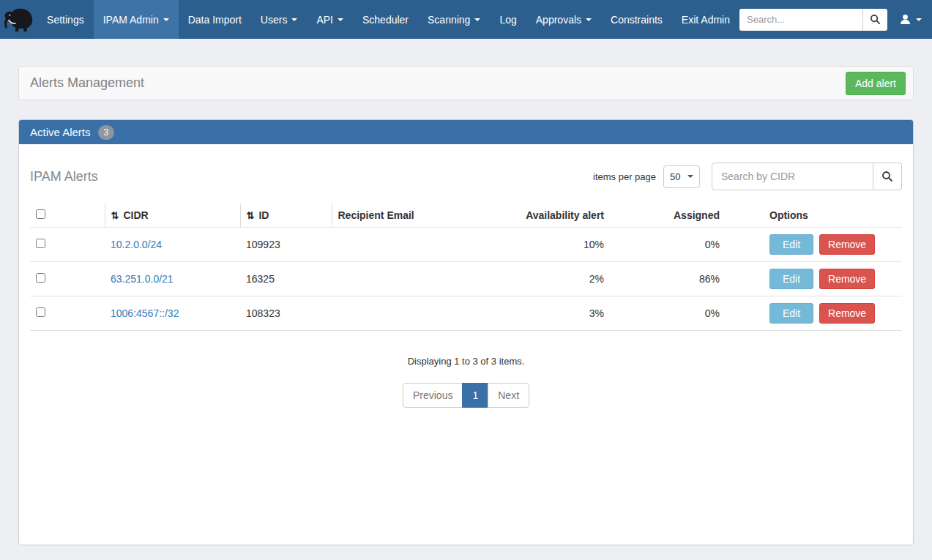 This screenshot has height=560, width=932. Describe the element at coordinates (142, 279) in the screenshot. I see `cidr-link: 63.251.0.0/21` at that location.